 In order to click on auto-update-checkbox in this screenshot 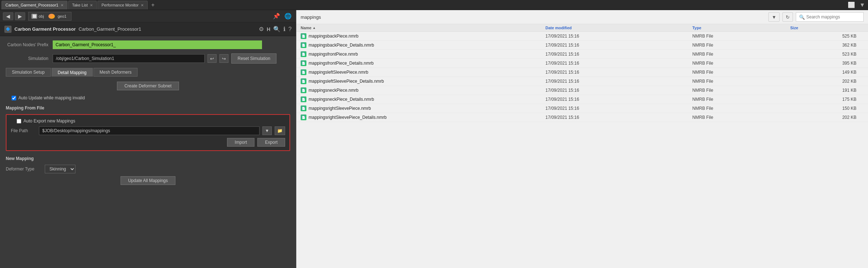, I will do `click(14, 98)`.